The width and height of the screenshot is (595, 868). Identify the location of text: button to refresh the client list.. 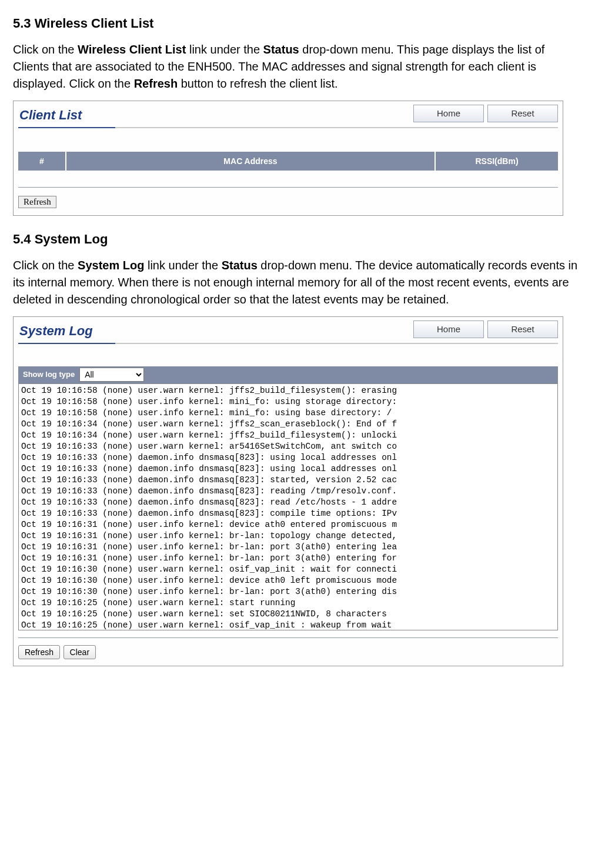
(258, 84).